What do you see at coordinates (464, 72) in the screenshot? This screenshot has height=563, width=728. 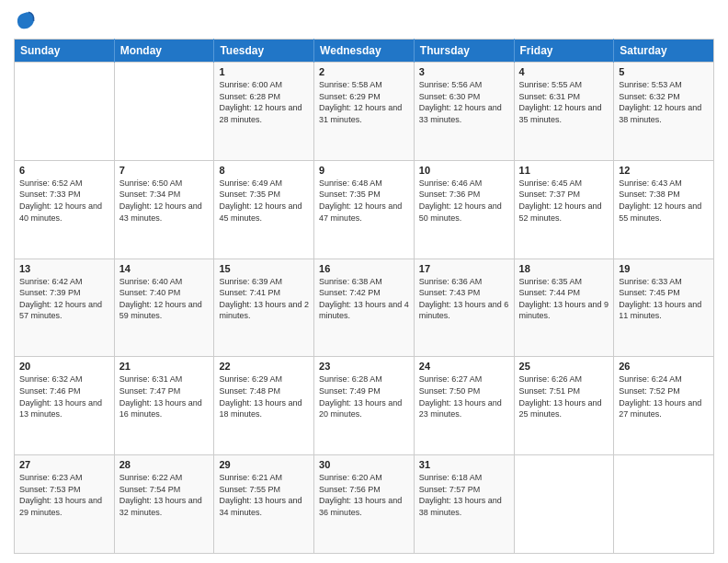 I see `day-number: 3` at bounding box center [464, 72].